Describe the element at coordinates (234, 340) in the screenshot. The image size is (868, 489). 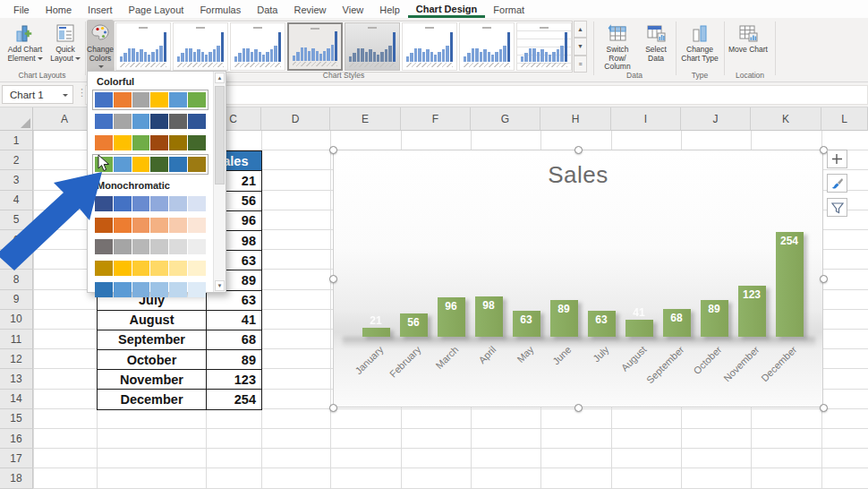
I see `value-cell: 68` at that location.